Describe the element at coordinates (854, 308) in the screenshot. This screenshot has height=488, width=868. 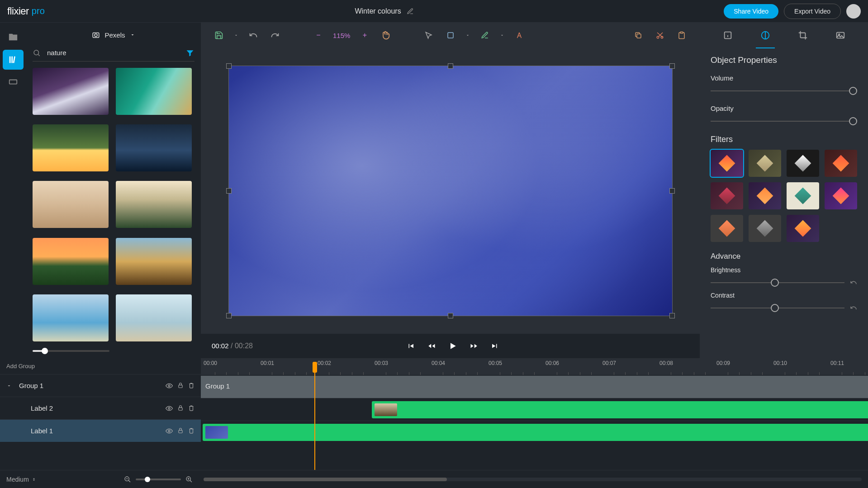
I see `contrast-reset-icon` at that location.